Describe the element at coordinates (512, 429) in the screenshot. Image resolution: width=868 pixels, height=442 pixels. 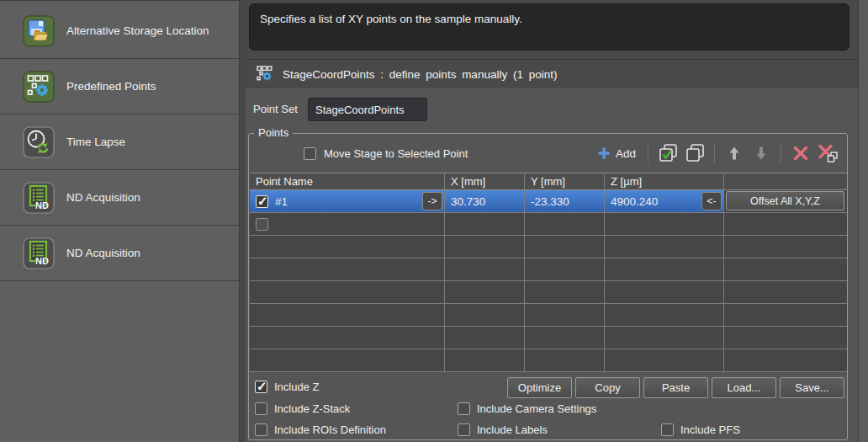
I see `include-labels-label: Include Labels` at that location.